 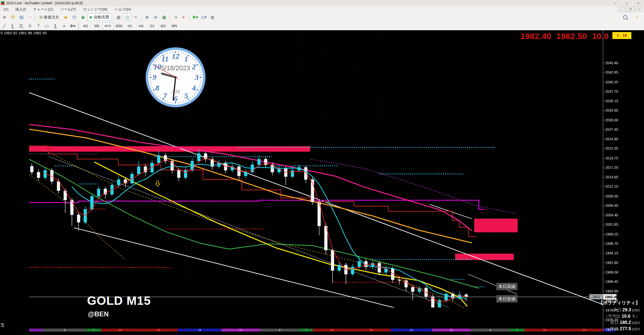 I want to click on ellipse-tool-icon: ●, so click(x=64, y=26).